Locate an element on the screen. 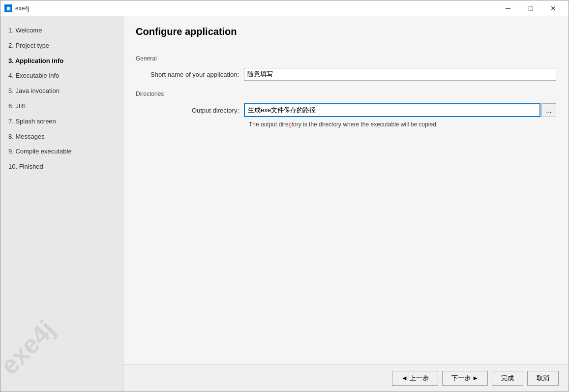  hint-text: The output directory is the directory wh… is located at coordinates (402, 124).